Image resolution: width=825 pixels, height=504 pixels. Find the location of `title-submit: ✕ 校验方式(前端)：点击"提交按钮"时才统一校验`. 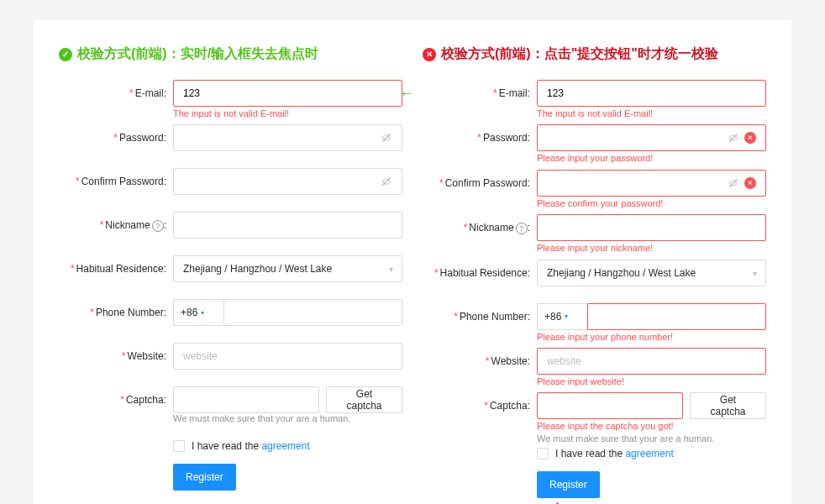

title-submit: ✕ 校验方式(前端)：点击"提交按钮"时才统一校验 is located at coordinates (595, 54).